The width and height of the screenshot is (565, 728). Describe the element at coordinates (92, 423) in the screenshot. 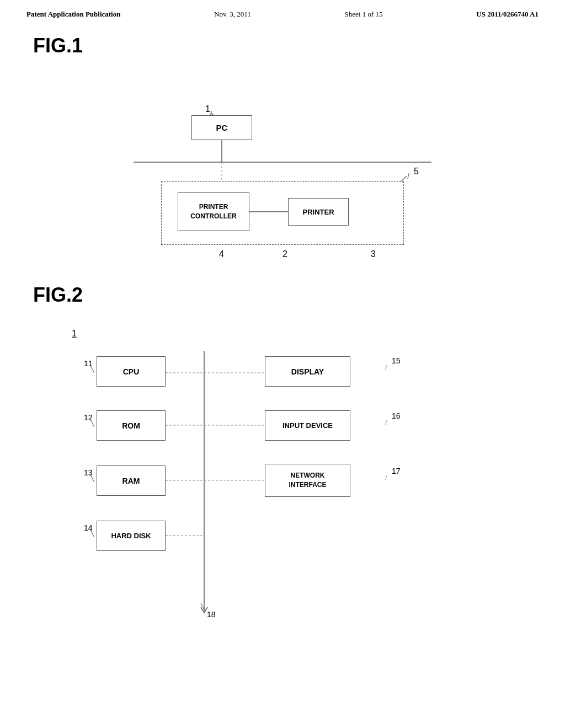

I see `fig2-curve-12: ╲` at that location.